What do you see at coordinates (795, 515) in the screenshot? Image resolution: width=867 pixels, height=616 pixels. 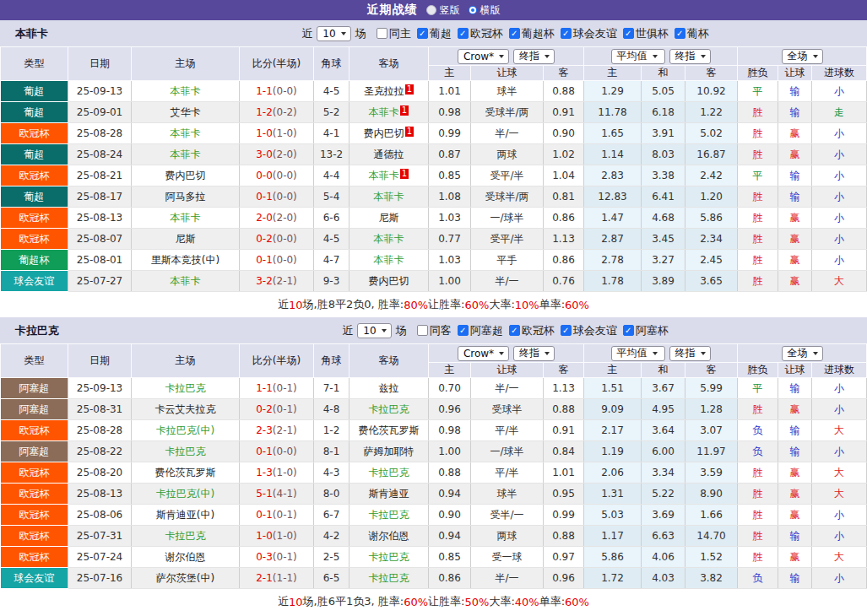 I see `result-handicap: 赢` at bounding box center [795, 515].